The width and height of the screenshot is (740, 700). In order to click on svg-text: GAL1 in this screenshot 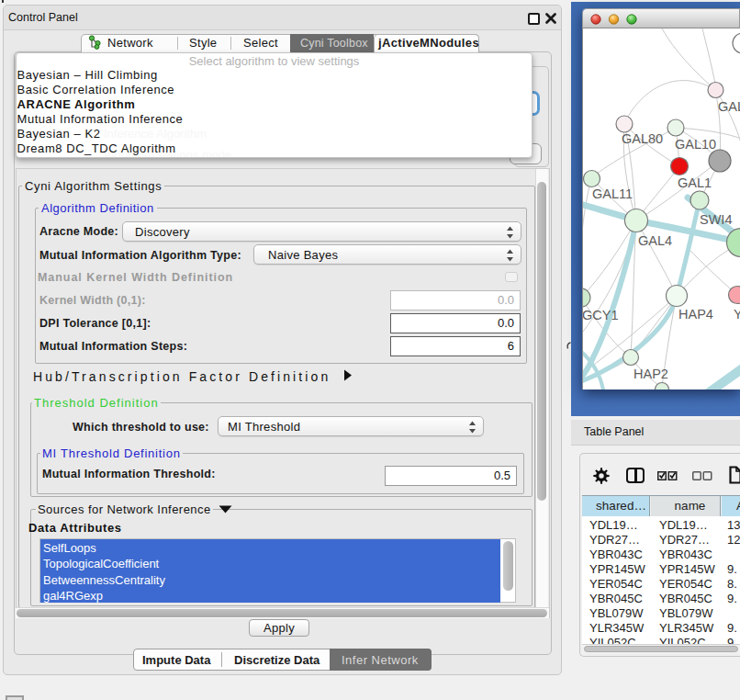, I will do `click(694, 183)`.